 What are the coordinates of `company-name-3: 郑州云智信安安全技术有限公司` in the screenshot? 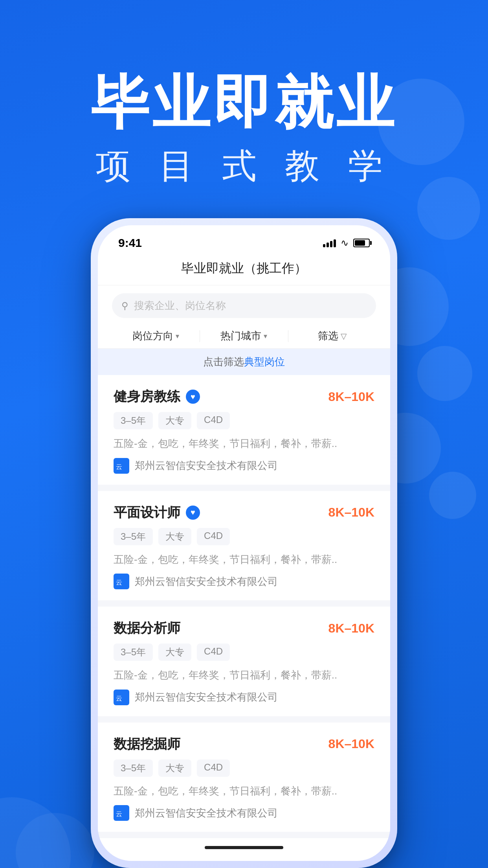 It's located at (206, 697).